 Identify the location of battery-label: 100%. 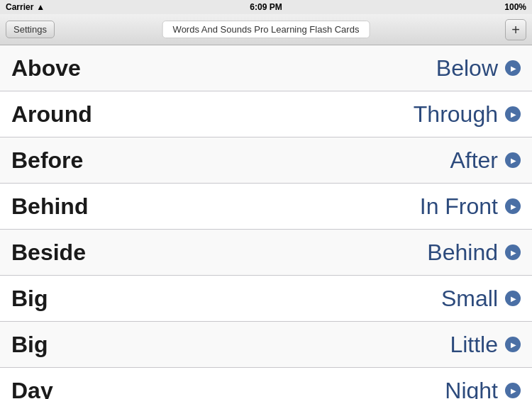
(515, 7).